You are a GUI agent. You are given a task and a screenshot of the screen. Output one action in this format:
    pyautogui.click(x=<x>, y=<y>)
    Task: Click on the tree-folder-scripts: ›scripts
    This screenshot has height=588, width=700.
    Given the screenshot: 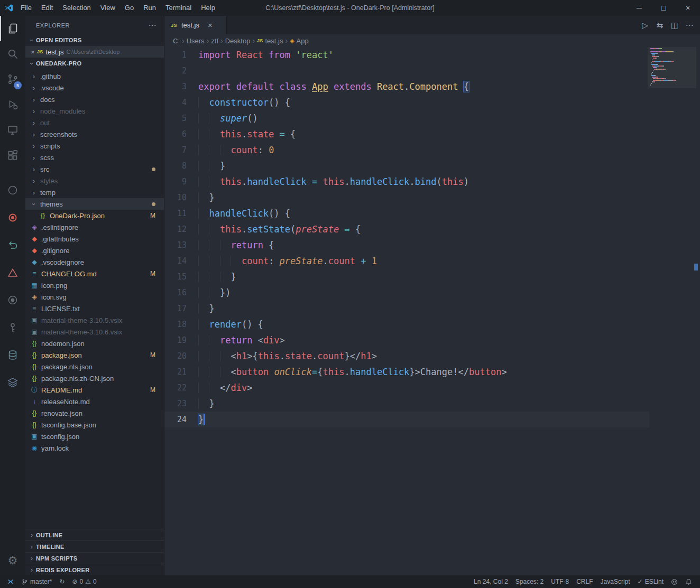 What is the action you would take?
    pyautogui.click(x=95, y=146)
    